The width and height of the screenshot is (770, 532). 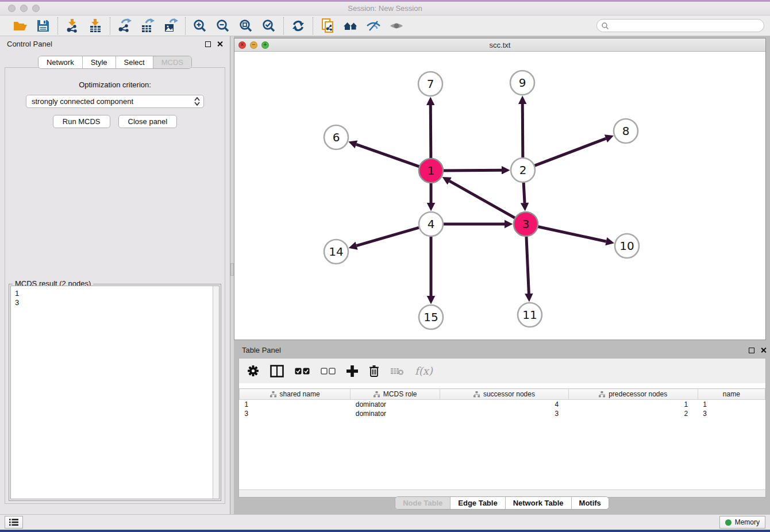 I want to click on dropdown-stepper-icon, so click(x=197, y=101).